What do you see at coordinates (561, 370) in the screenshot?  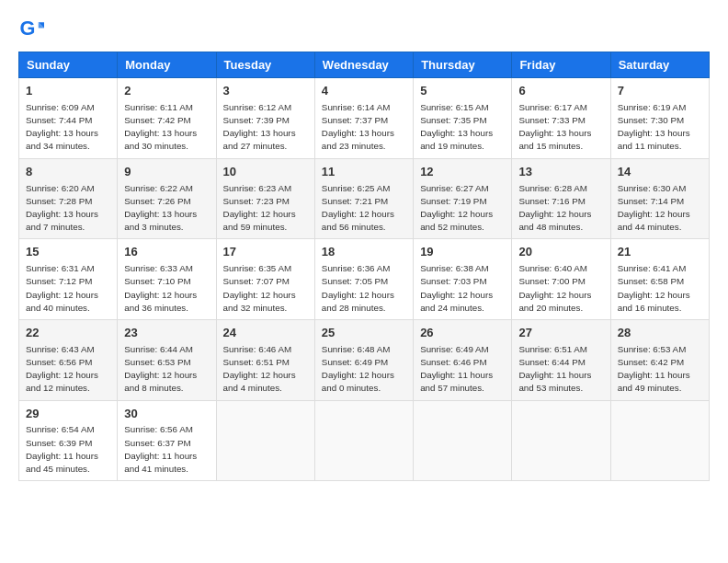 I see `day-info: Sunrise: 6:51 AM Sunset: 6:44 PM Dayligh…` at bounding box center [561, 370].